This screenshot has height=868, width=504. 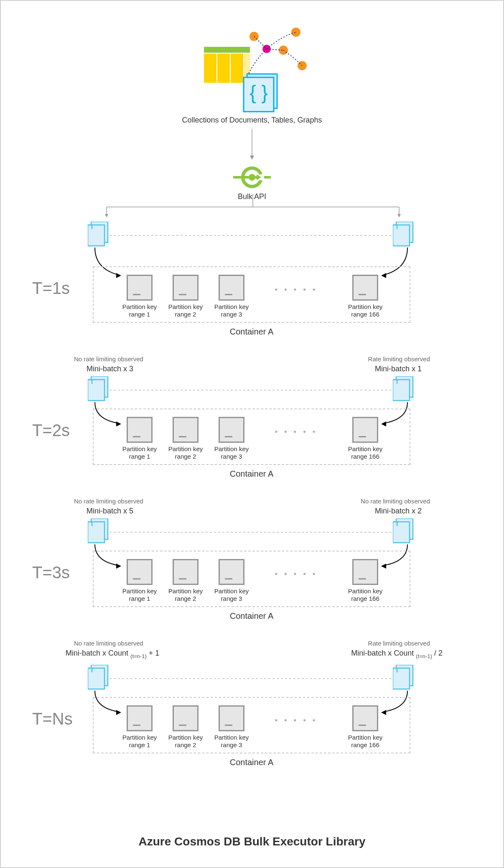 What do you see at coordinates (109, 643) in the screenshot?
I see `note-left-n: No rate limiting observed` at bounding box center [109, 643].